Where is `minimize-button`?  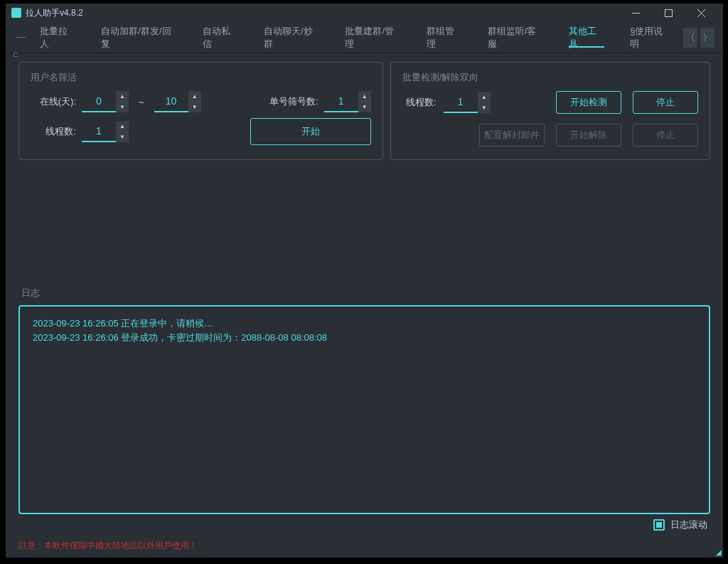
minimize-button is located at coordinates (636, 13).